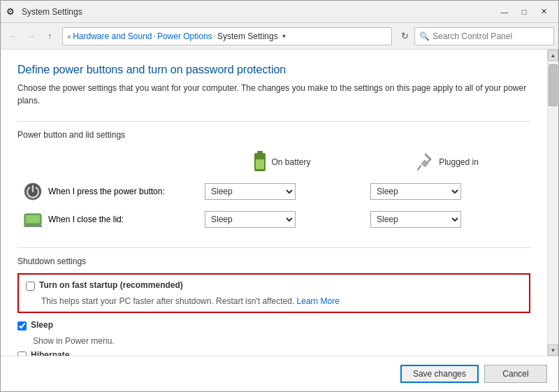 The width and height of the screenshot is (559, 392). Describe the element at coordinates (260, 162) in the screenshot. I see `battery-icon` at that location.